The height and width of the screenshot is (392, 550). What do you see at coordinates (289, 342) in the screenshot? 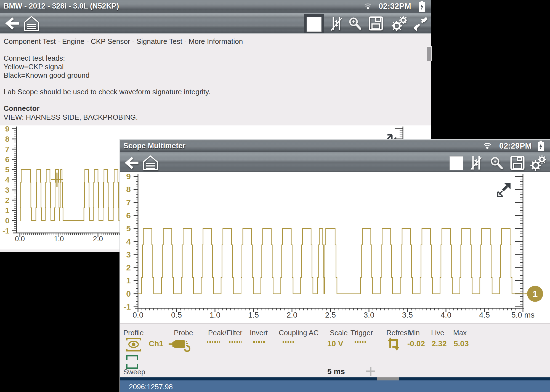
I see `coupling-setting-dashes` at bounding box center [289, 342].